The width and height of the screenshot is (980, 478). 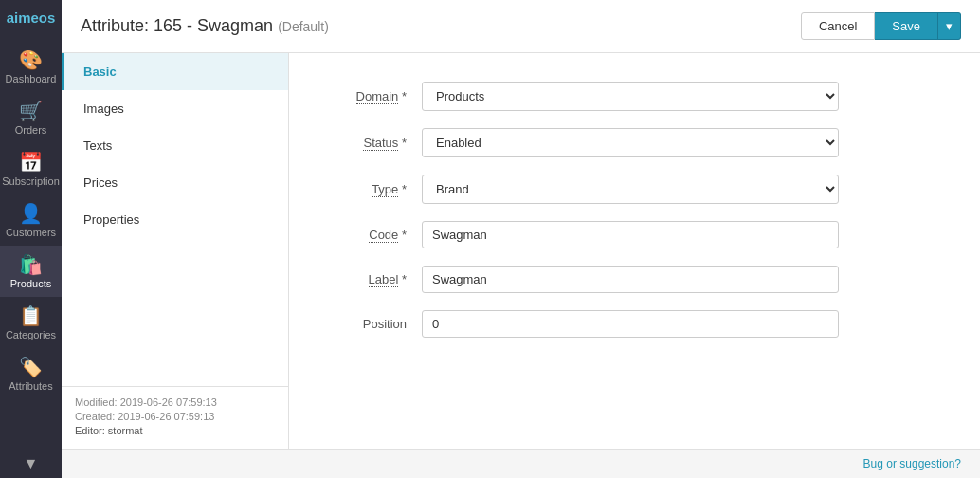 What do you see at coordinates (30, 284) in the screenshot?
I see `sidebar-item-label: Products` at bounding box center [30, 284].